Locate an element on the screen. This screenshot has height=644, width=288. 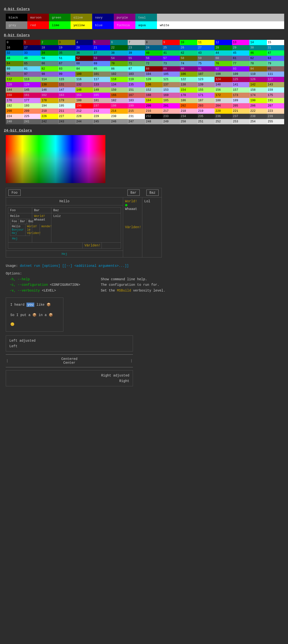
eightbit-cell-232: 232 is located at coordinates (154, 116).